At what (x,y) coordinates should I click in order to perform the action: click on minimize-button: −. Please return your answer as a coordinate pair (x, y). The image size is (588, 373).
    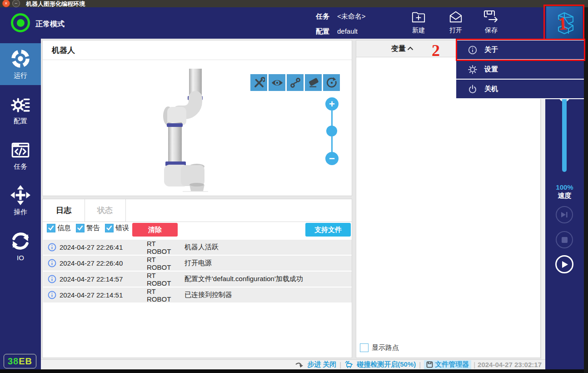
    Looking at the image, I should click on (16, 4).